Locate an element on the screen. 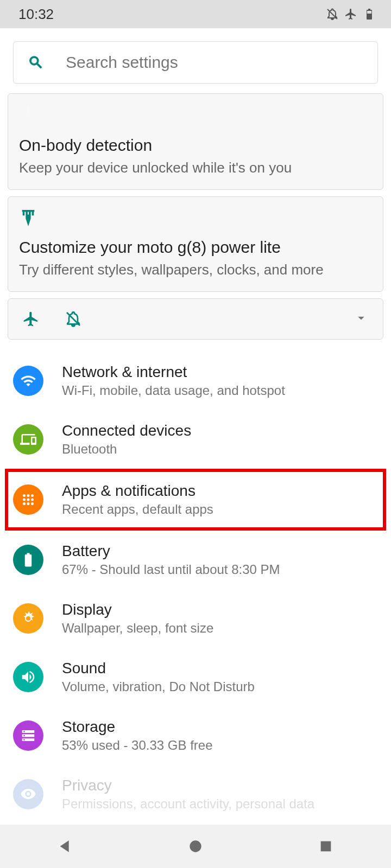 The image size is (391, 868). item-sub: Recent apps, default apps is located at coordinates (220, 509).